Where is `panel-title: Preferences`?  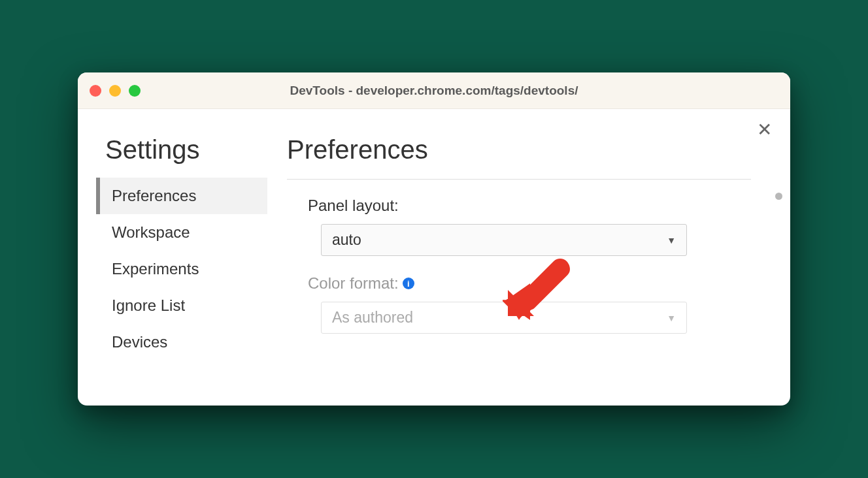
panel-title: Preferences is located at coordinates (529, 150).